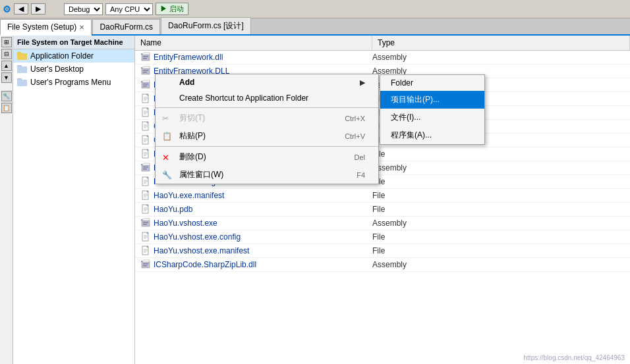 The height and width of the screenshot is (364, 630). What do you see at coordinates (360, 157) in the screenshot?
I see `ctx-delete-shortcut: Del` at bounding box center [360, 157].